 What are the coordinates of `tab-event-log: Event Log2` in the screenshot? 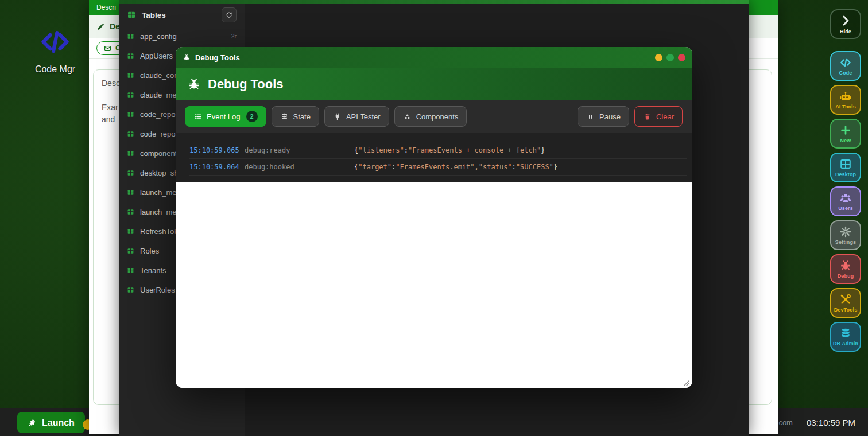 It's located at (226, 116).